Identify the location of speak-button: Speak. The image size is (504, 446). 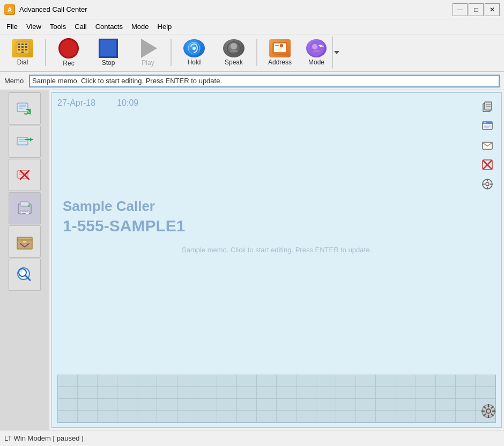
(234, 53).